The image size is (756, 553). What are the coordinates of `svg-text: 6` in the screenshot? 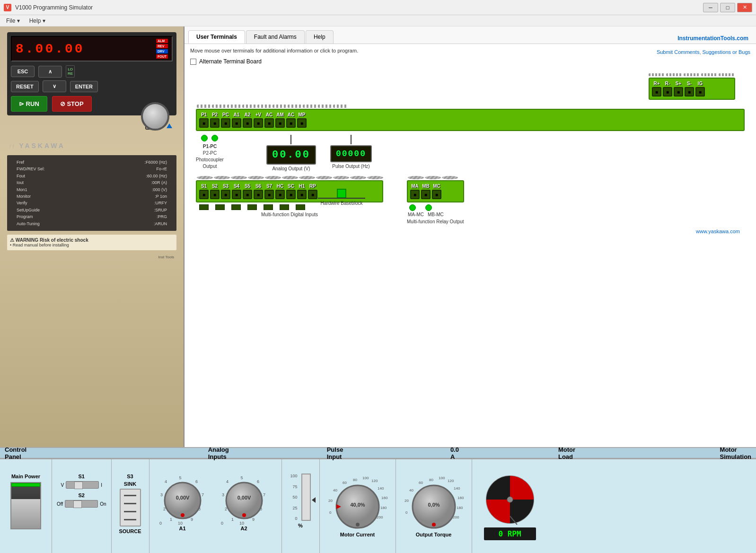 It's located at (258, 482).